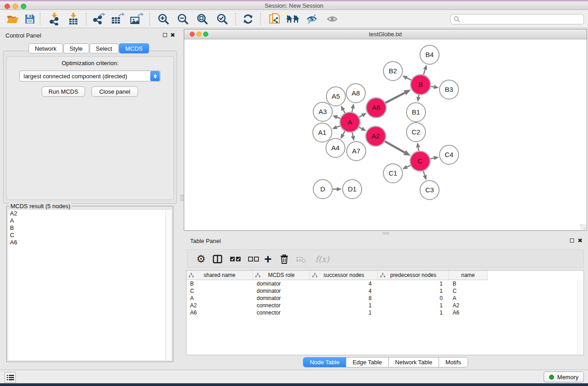 Image resolution: width=588 pixels, height=386 pixels. Describe the element at coordinates (63, 91) in the screenshot. I see `run-mcds-button: Run MCDS` at that location.